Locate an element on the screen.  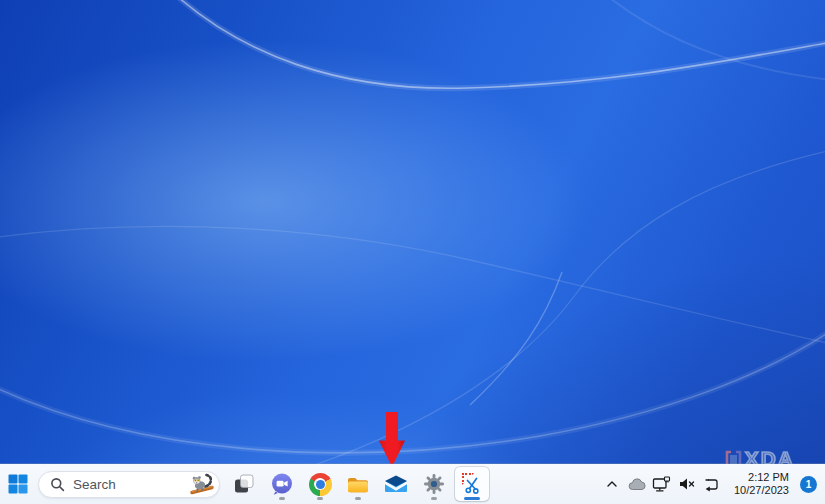
chat-video-icon is located at coordinates (282, 484).